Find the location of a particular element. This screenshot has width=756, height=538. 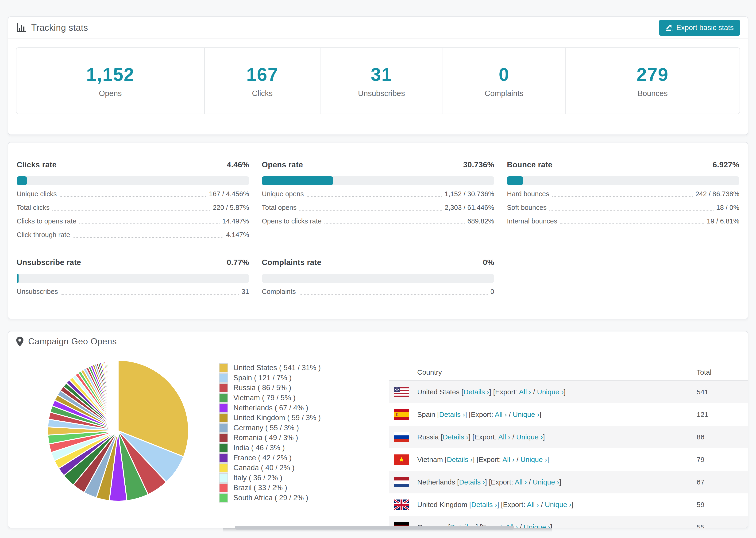

geo-opens-header: Campaign Geo Opens is located at coordinates (378, 342).